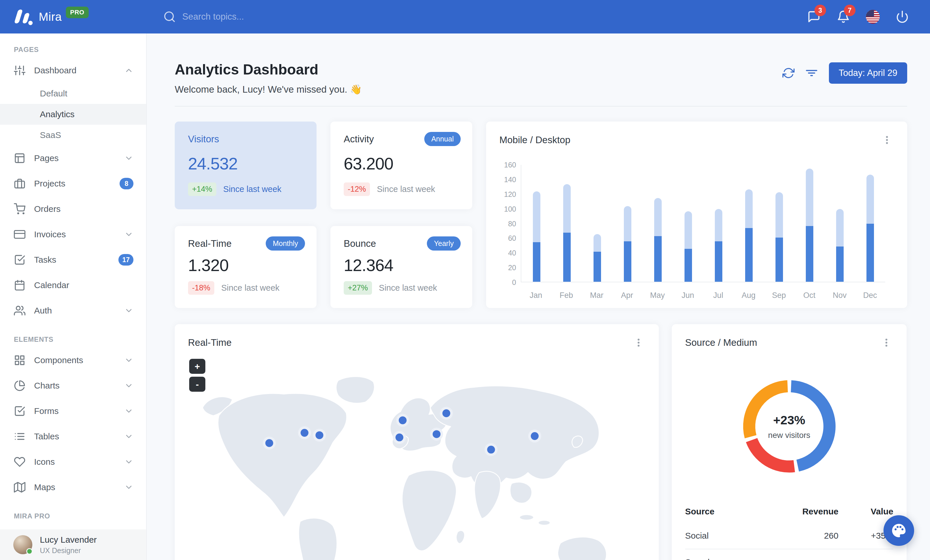 This screenshot has width=930, height=560. Describe the element at coordinates (899, 530) in the screenshot. I see `theme-settings-fab` at that location.